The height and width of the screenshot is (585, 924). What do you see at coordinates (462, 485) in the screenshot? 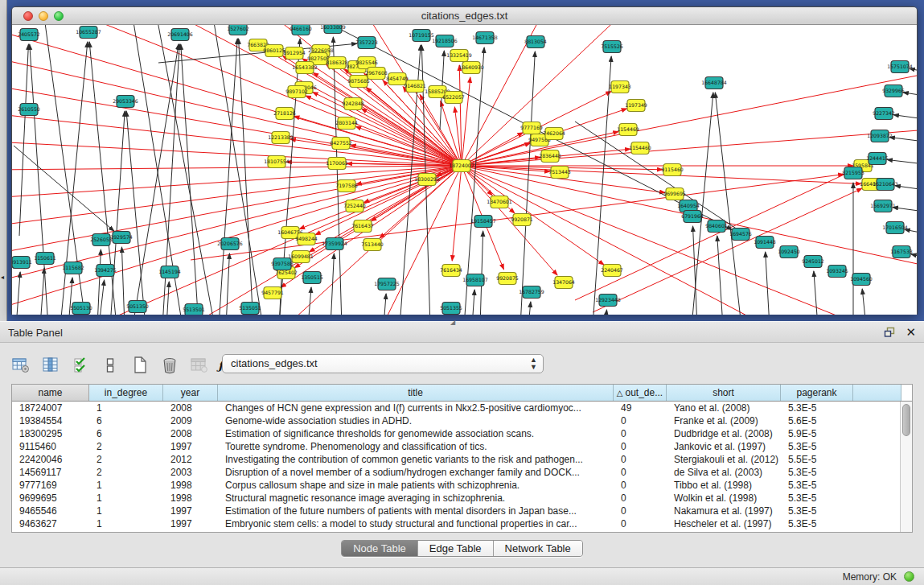
I see `table-row: 977716911998Corpus callosum shape and si…` at bounding box center [462, 485].